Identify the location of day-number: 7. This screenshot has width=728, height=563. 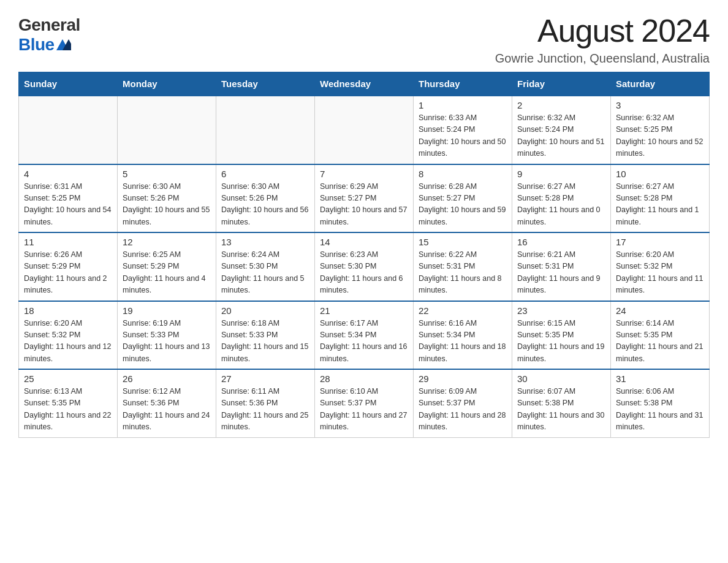
(364, 174).